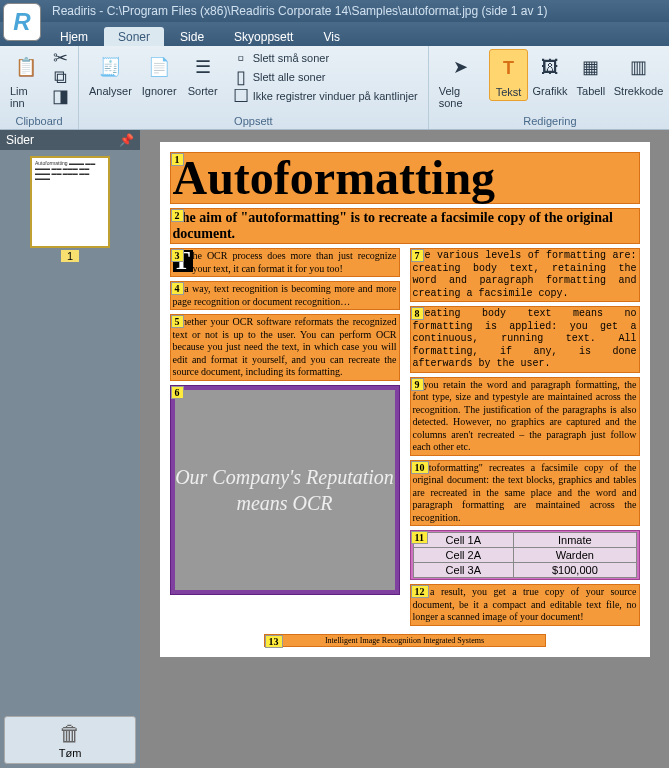 The image size is (669, 768). Describe the element at coordinates (70, 256) in the screenshot. I see `thumbnail-number: 1` at that location.